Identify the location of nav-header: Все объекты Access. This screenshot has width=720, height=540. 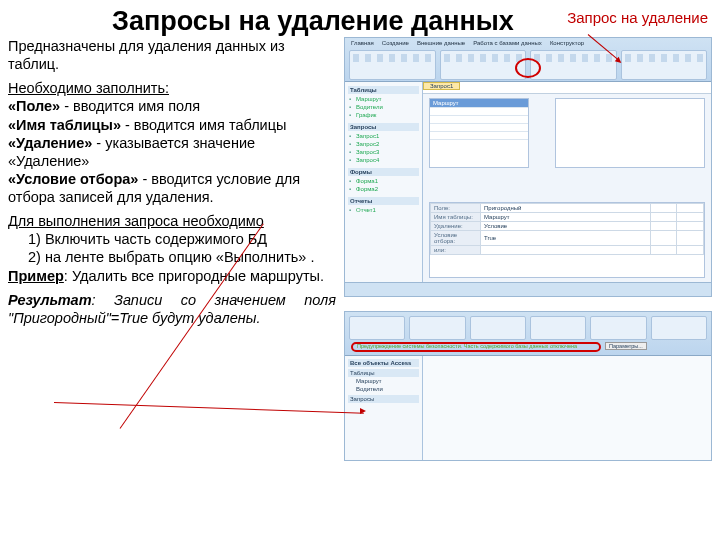
(384, 363).